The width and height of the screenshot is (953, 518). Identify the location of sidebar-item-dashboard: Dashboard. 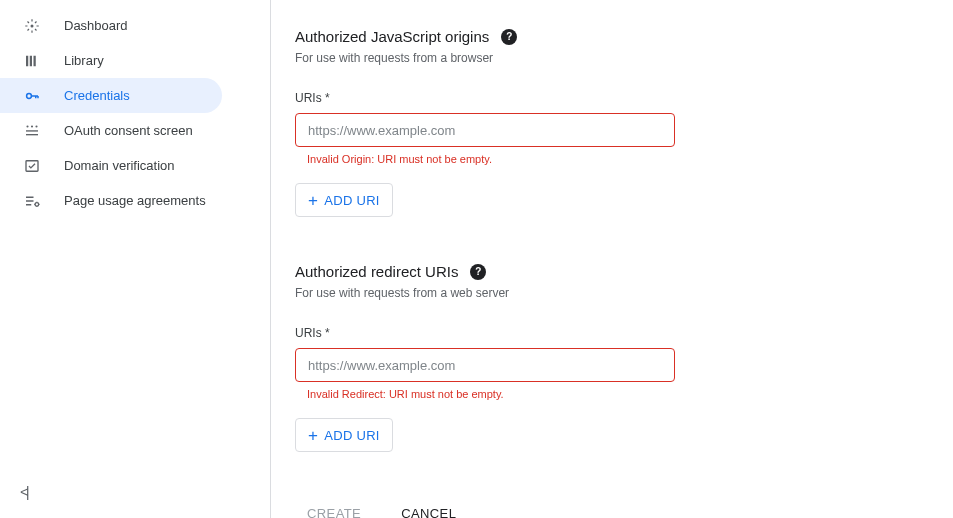
(111, 26).